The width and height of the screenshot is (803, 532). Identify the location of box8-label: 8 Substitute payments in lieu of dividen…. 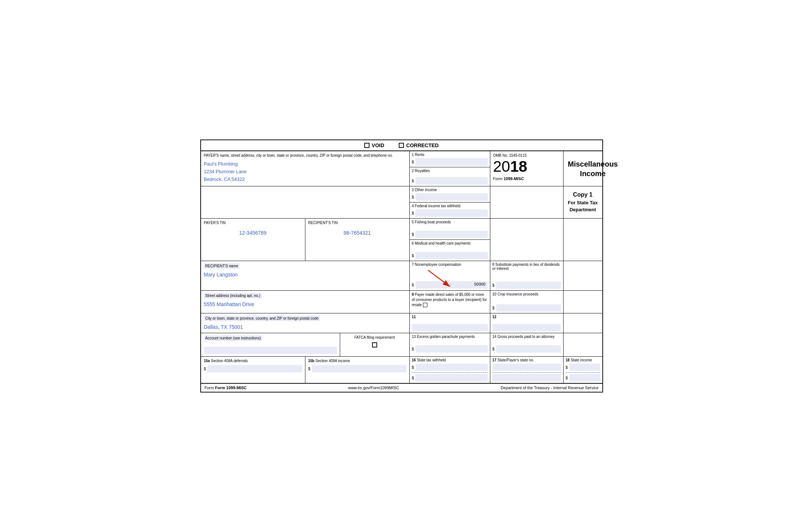
(527, 267).